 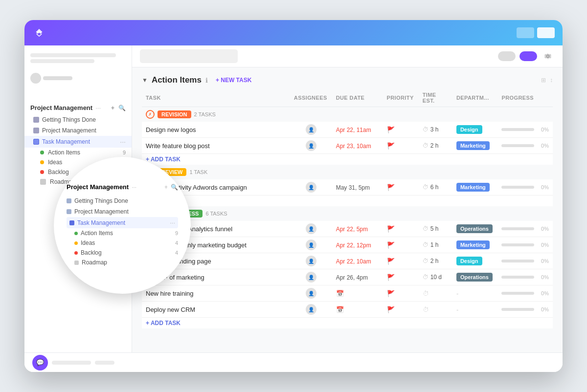 What do you see at coordinates (189, 56) in the screenshot?
I see `content-search` at bounding box center [189, 56].